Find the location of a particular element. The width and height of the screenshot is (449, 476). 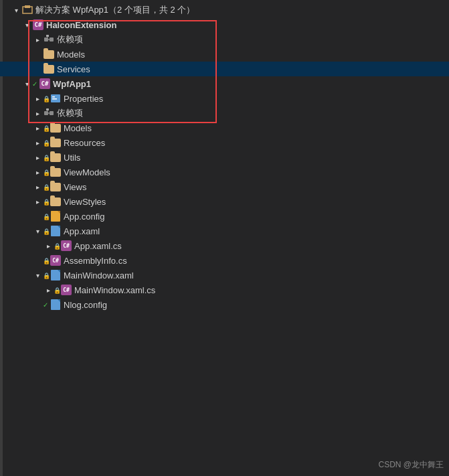

wpf-properties: 🔒 Properties is located at coordinates (225, 98).